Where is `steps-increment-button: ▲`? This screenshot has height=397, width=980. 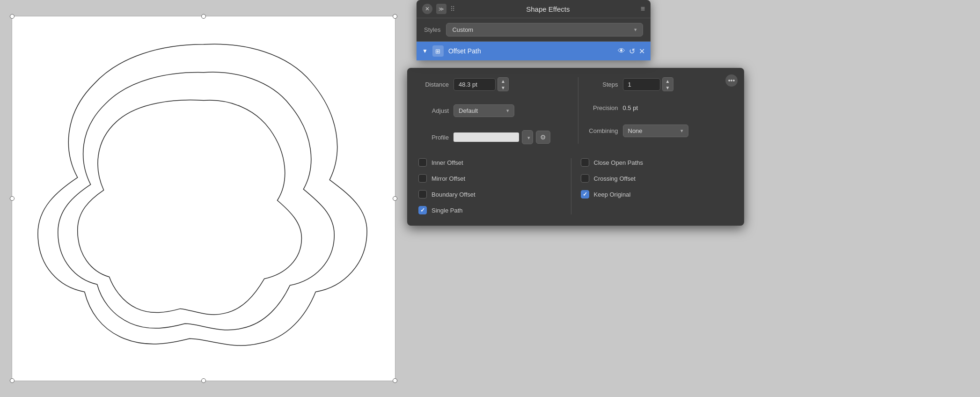 steps-increment-button: ▲ is located at coordinates (668, 81).